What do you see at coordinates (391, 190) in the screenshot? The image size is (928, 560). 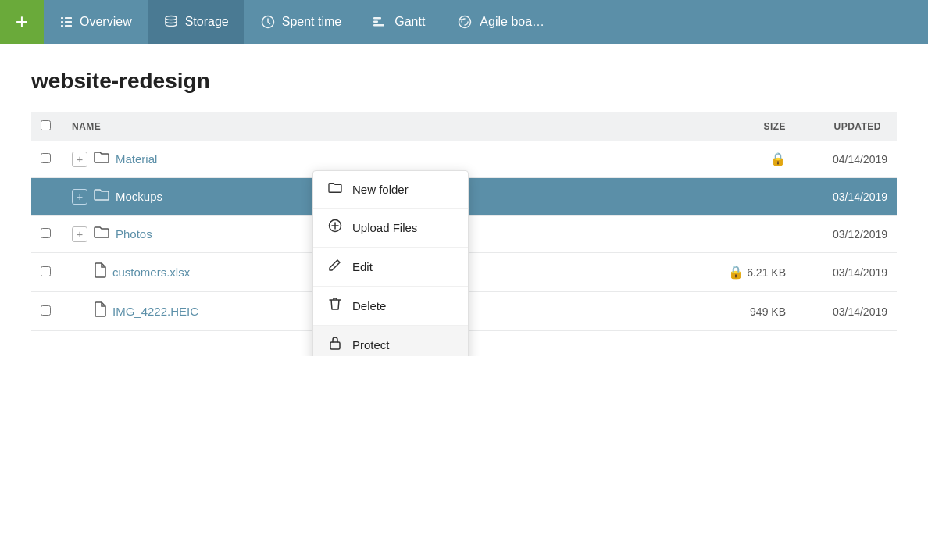 I see `ctx-item-new-folder: New folder` at bounding box center [391, 190].